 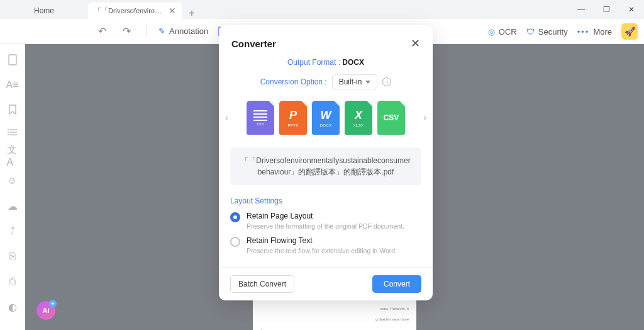 I want to click on info-icon: i, so click(x=387, y=82).